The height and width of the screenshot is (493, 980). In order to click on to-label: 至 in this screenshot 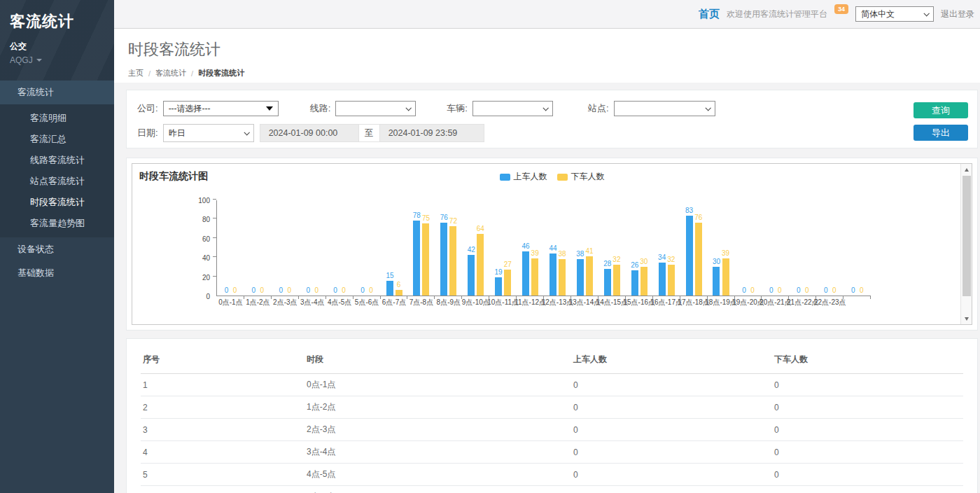, I will do `click(370, 133)`.